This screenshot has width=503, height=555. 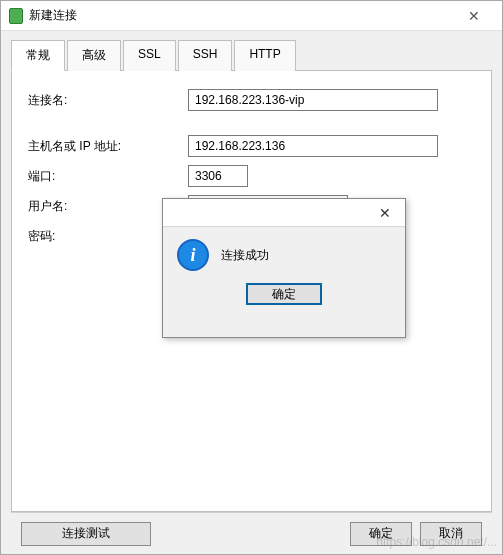 What do you see at coordinates (284, 294) in the screenshot?
I see `modal-ok-button: 确定` at bounding box center [284, 294].